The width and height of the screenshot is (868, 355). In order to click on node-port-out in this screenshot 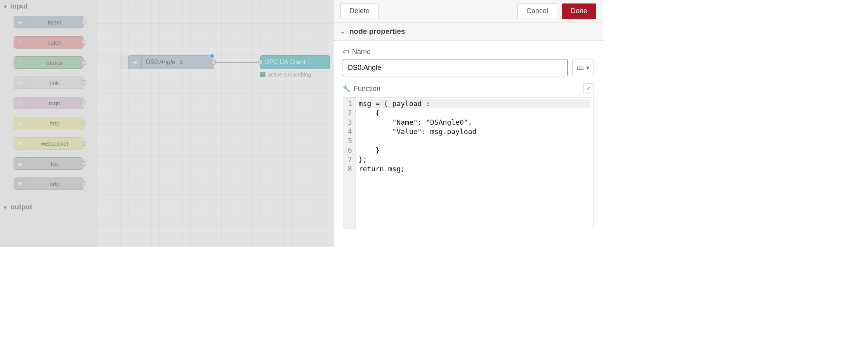, I will do `click(214, 62)`.